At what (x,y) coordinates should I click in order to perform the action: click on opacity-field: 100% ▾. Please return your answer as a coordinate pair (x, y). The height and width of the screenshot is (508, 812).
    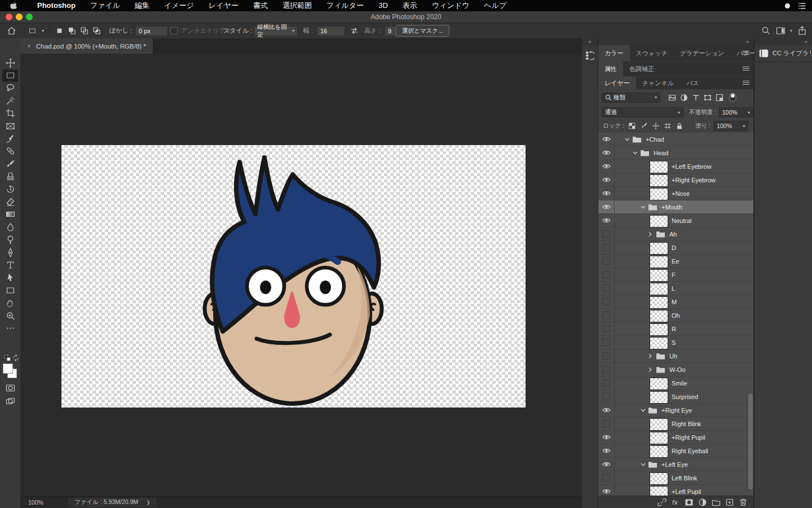
    Looking at the image, I should click on (736, 112).